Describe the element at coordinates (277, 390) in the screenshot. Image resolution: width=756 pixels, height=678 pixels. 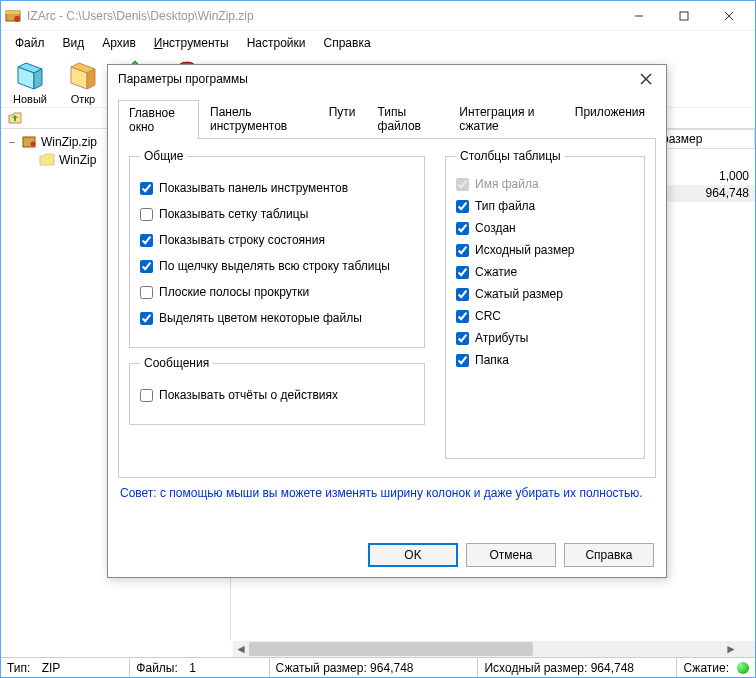
I see `group-messages: Сообщения Показывать отчёты о действиях` at that location.